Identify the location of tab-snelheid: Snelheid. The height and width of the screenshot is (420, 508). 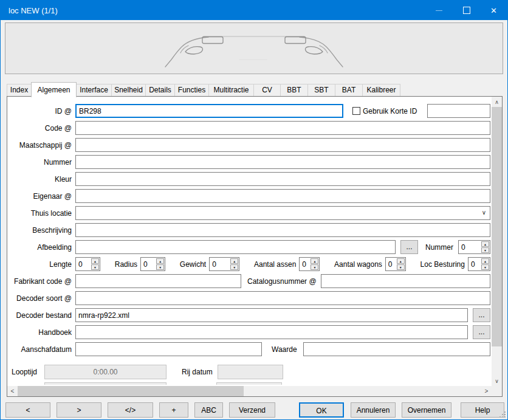
(129, 90).